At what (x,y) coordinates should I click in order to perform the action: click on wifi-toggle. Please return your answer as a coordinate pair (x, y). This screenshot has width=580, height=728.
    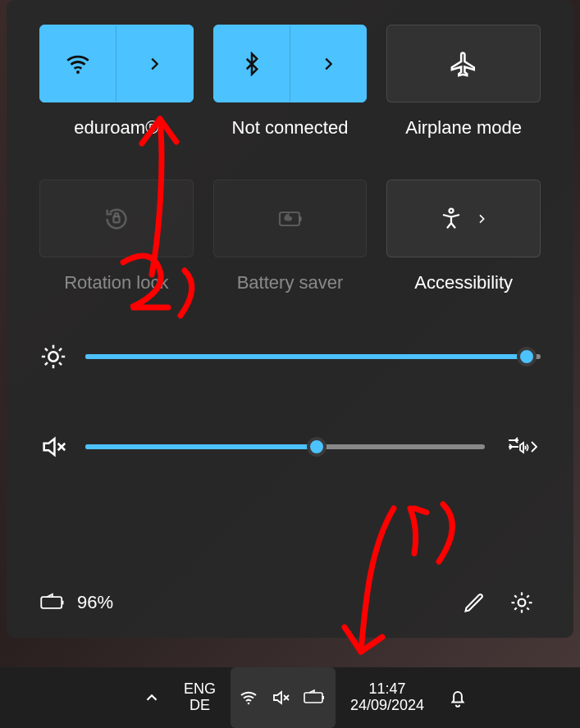
    Looking at the image, I should click on (79, 64).